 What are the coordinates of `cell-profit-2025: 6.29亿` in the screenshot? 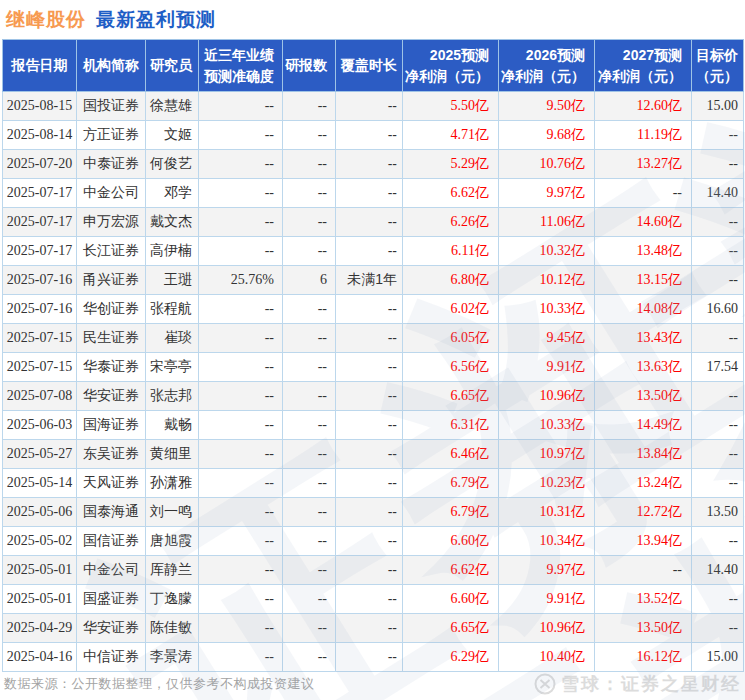 It's located at (451, 658).